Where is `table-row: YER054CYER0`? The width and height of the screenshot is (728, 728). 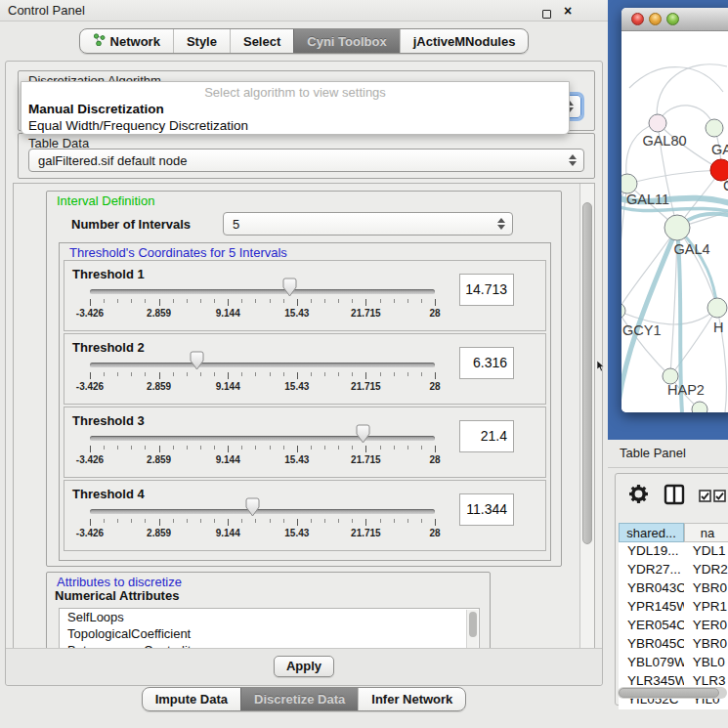 table-row: YER054CYER0 is located at coordinates (673, 625).